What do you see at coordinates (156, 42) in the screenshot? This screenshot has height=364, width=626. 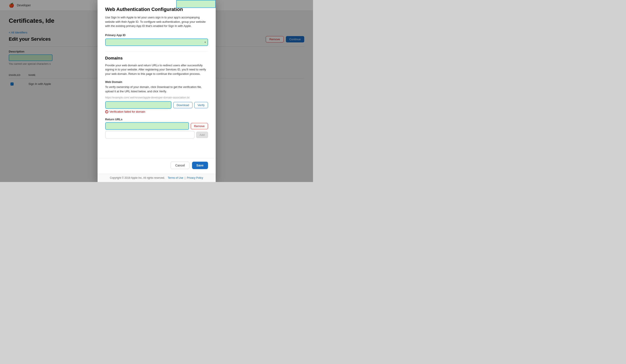 I see `primary-app-id-select` at bounding box center [156, 42].